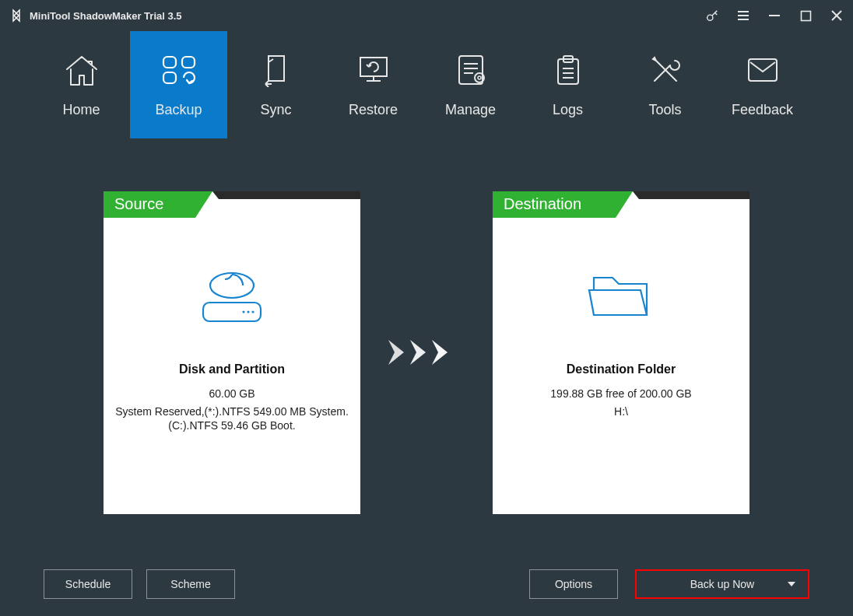  Describe the element at coordinates (837, 16) in the screenshot. I see `close-icon` at that location.